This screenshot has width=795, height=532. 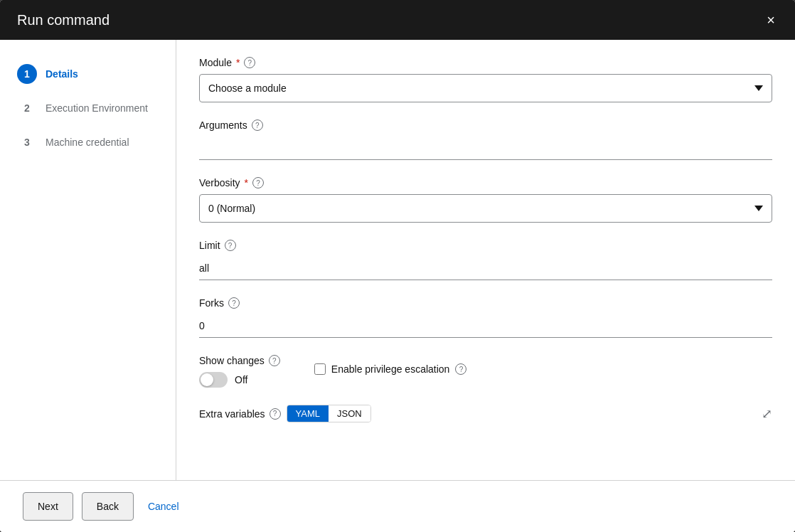 What do you see at coordinates (486, 260) in the screenshot?
I see `limit-group: Limit ?` at bounding box center [486, 260].